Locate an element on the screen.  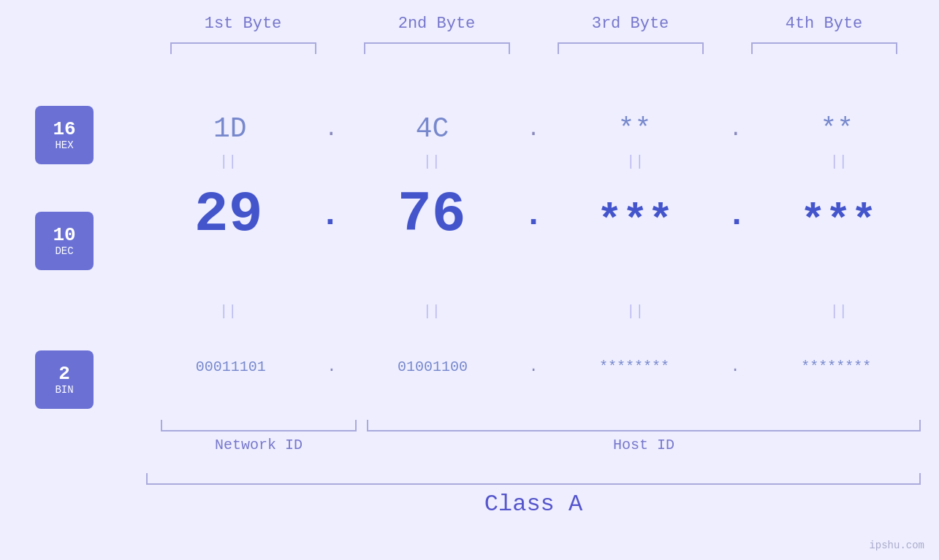
sep2-b1: || is located at coordinates (228, 311).